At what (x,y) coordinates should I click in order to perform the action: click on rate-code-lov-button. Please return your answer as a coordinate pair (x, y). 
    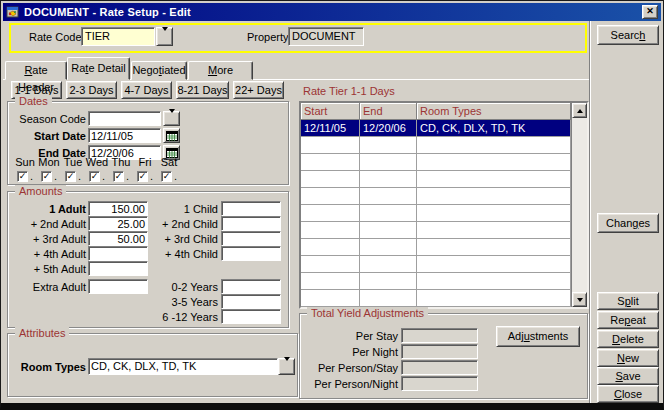
    Looking at the image, I should click on (164, 36).